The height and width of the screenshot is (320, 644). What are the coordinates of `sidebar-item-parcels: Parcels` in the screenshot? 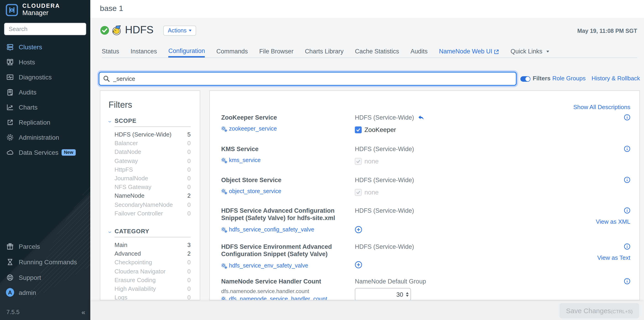 It's located at (45, 246).